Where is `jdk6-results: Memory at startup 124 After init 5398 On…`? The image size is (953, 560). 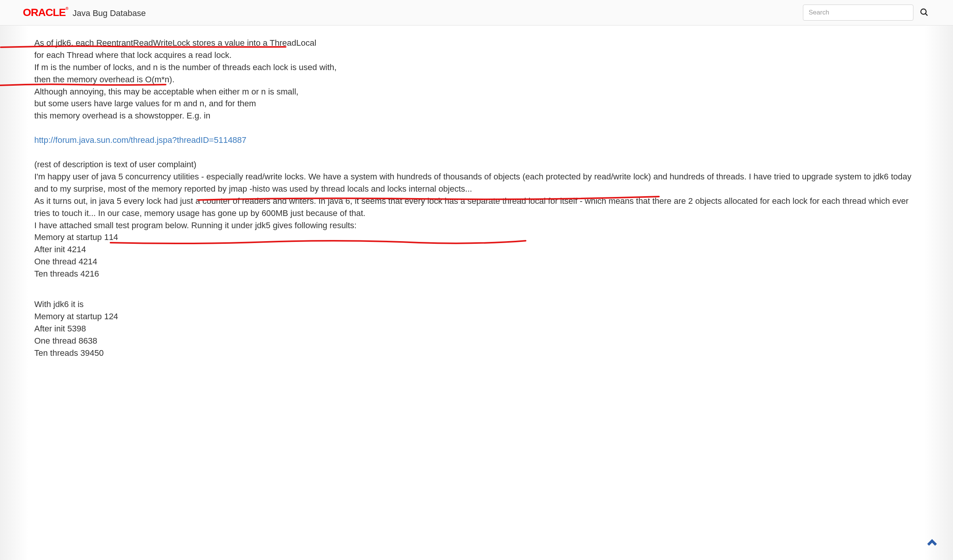
jdk6-results: Memory at startup 124 After init 5398 On… is located at coordinates (476, 335).